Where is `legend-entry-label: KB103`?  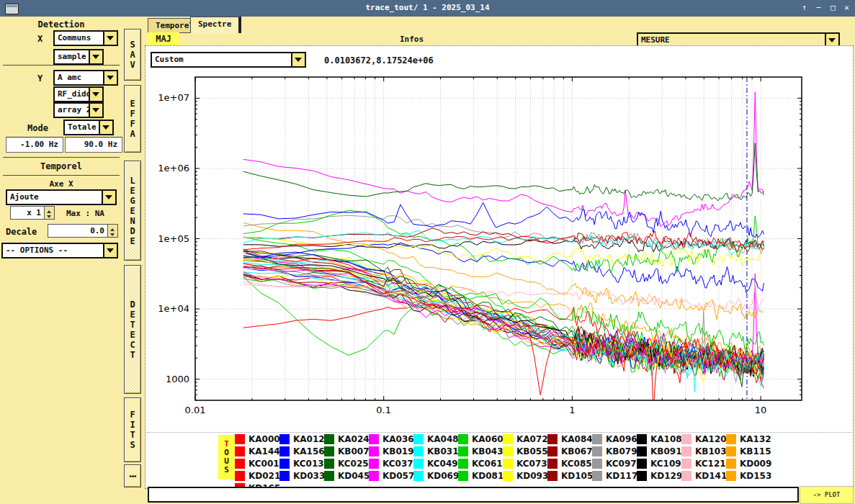
legend-entry-label: KB103 is located at coordinates (711, 451).